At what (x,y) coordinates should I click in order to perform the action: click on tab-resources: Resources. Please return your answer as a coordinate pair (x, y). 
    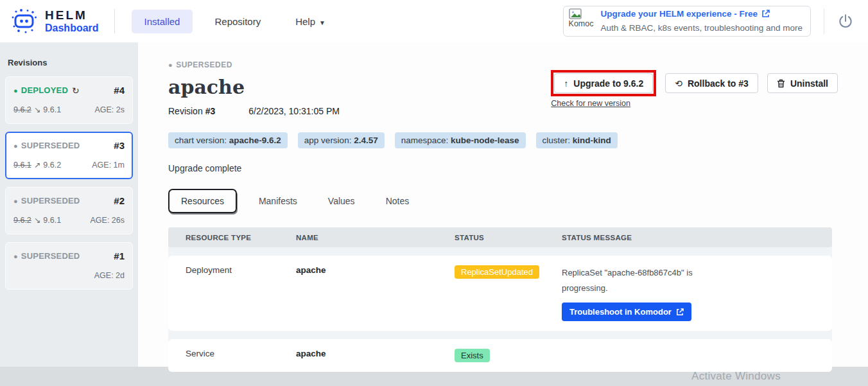
    Looking at the image, I should click on (203, 201).